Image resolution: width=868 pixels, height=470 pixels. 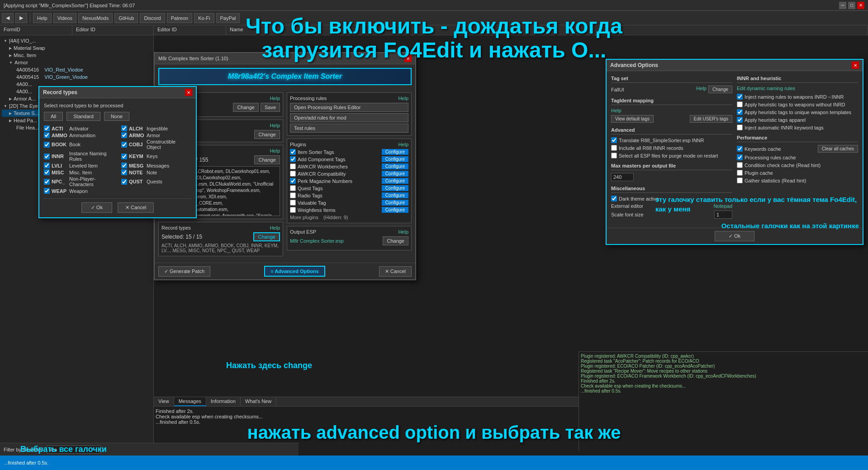 I want to click on tree-item-armor: ▼ Armor, so click(x=77, y=62).